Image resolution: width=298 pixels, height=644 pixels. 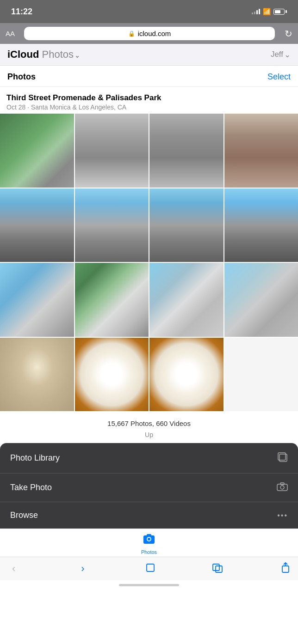 What do you see at coordinates (286, 34) in the screenshot?
I see `refresh-button: ↻` at bounding box center [286, 34].